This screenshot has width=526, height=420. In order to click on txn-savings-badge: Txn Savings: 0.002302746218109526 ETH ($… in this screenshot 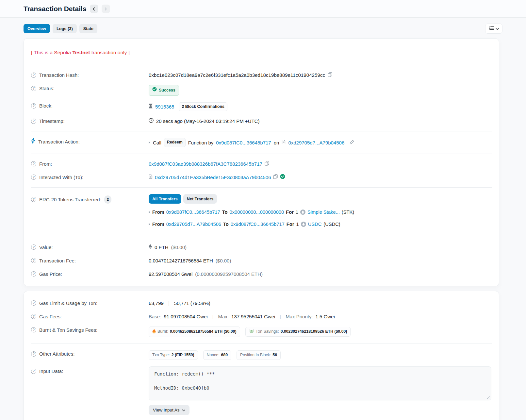, I will do `click(298, 332)`.